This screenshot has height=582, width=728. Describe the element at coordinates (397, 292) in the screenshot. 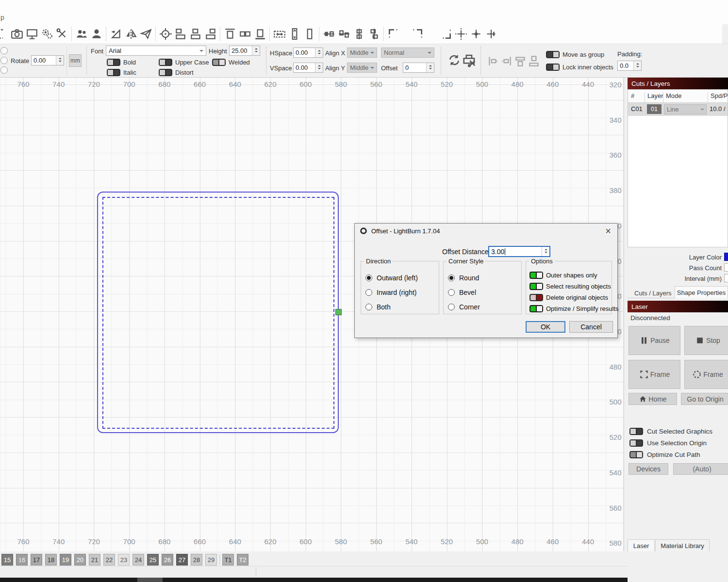

I see `radio-inward-label: Inward (right)` at that location.